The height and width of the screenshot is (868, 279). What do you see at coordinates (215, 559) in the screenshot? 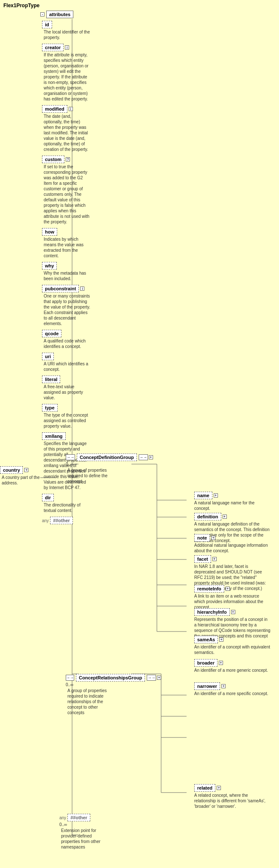
I see `right-item-facet-expand-icon: +` at bounding box center [215, 559].